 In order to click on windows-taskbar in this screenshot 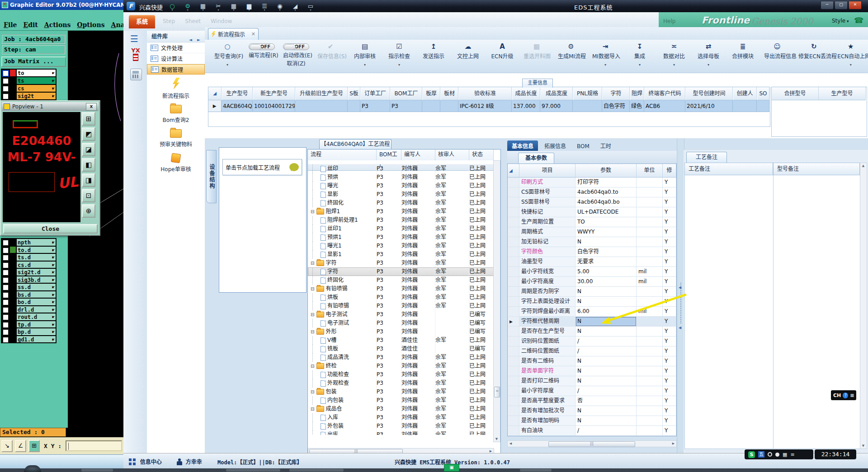, I will do `click(434, 470)`.